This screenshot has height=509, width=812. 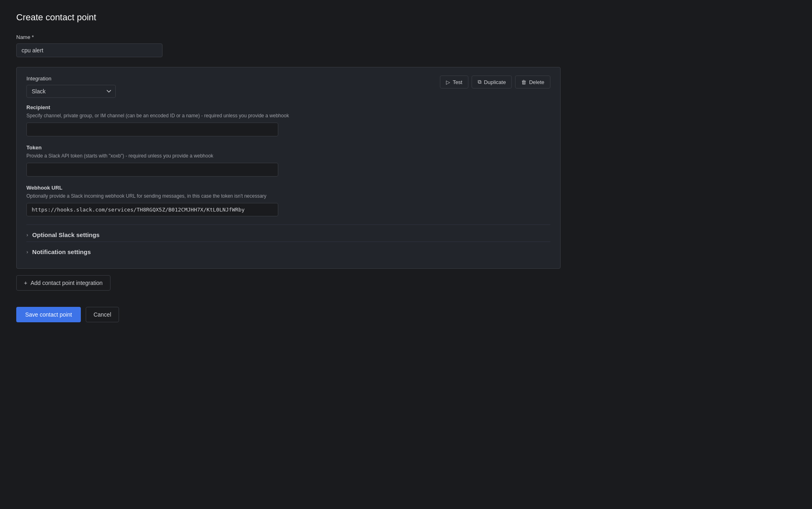 What do you see at coordinates (27, 252) in the screenshot?
I see `notification-settings-chevron-icon: ›` at bounding box center [27, 252].